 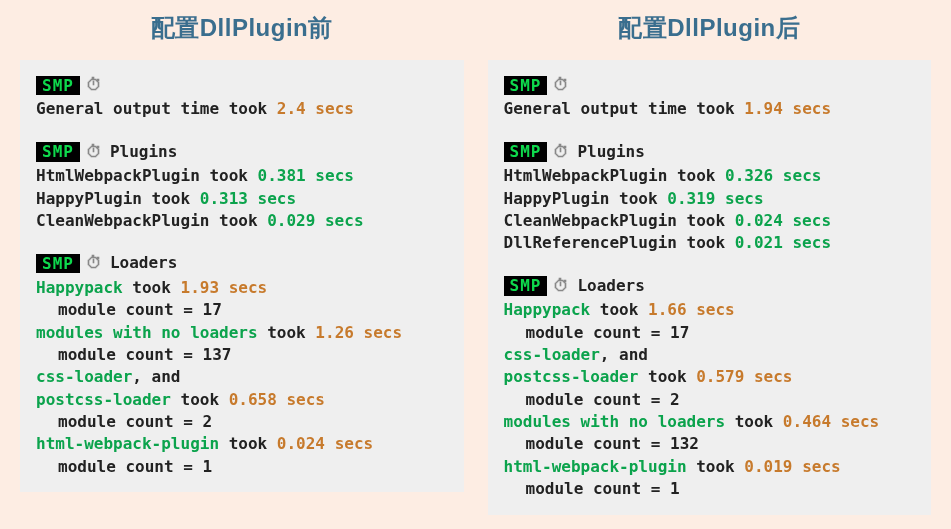 I want to click on general-time: 1.94 secs, so click(x=788, y=108).